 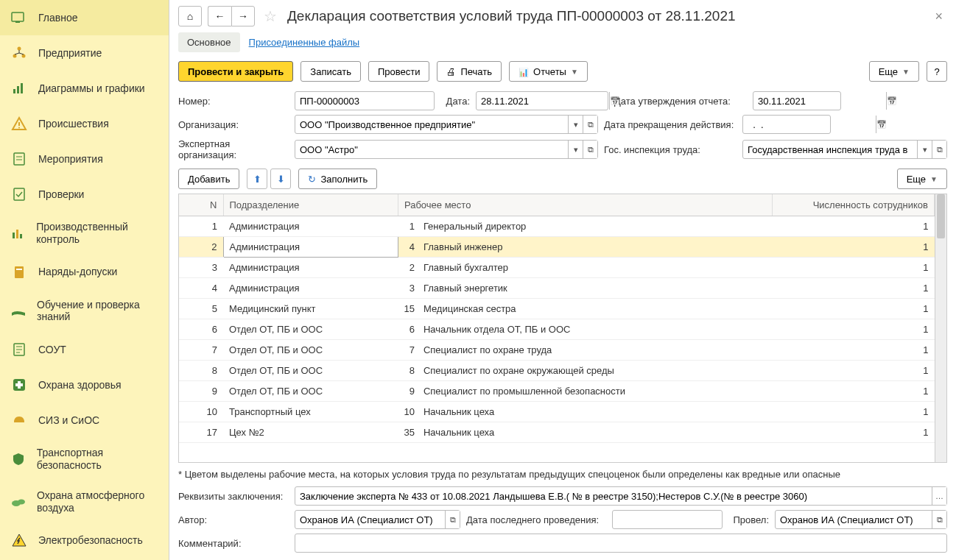 What do you see at coordinates (809, 124) in the screenshot?
I see `end-input` at bounding box center [809, 124].